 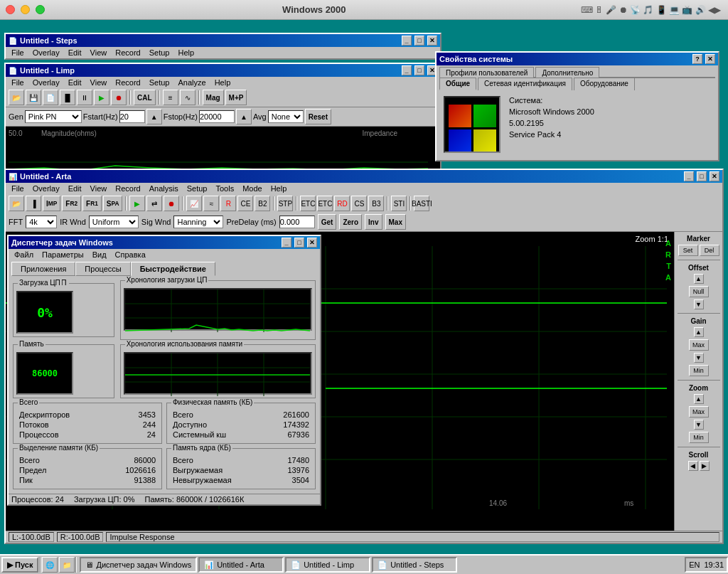 I want to click on steps-menu-setup: Setup, so click(x=159, y=53).